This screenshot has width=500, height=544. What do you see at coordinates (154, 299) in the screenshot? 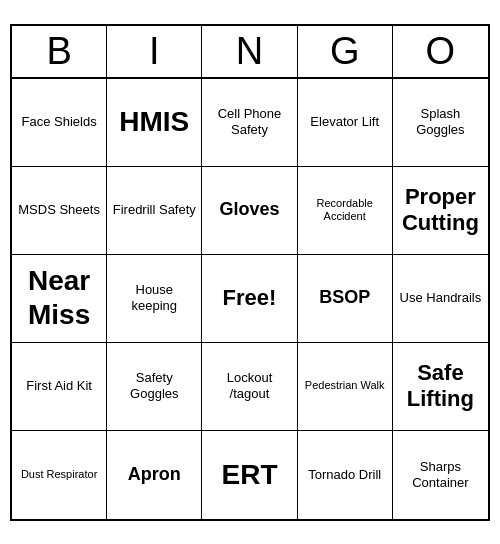
I see `bingo-cell-11: House keeping` at bounding box center [154, 299].